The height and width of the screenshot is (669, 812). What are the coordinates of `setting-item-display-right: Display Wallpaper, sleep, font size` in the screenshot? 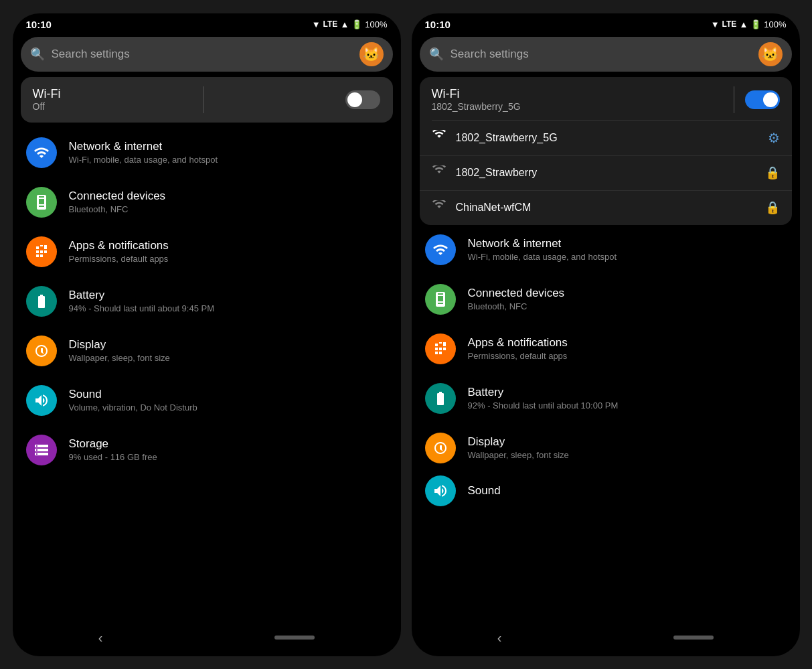 It's located at (606, 448).